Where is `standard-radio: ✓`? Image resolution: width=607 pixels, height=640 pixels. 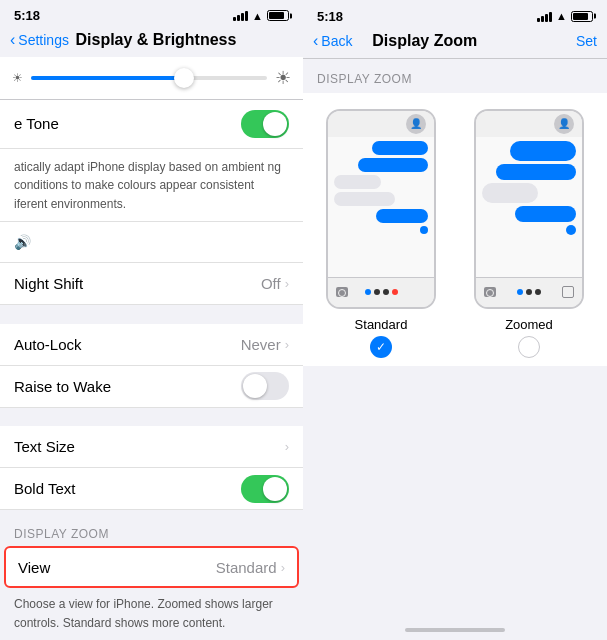
standard-radio: ✓ is located at coordinates (381, 347).